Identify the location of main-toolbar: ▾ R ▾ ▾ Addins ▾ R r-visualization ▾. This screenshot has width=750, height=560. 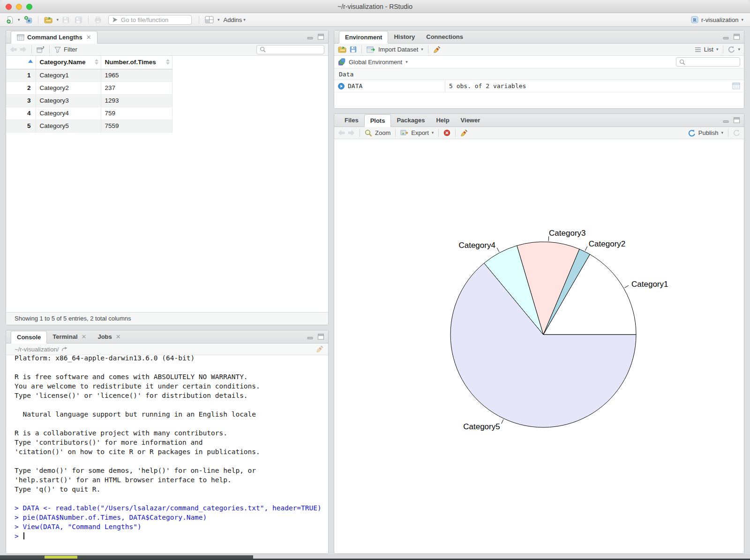
(375, 20).